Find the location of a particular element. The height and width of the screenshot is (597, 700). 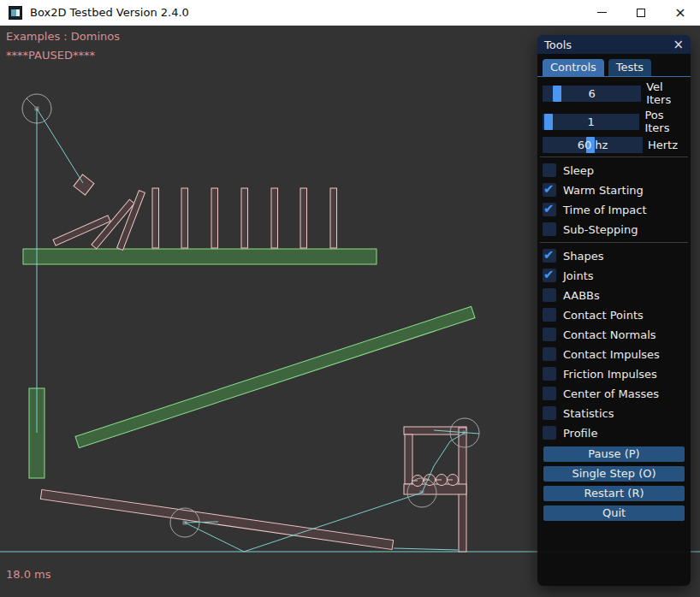

slider-value: 1 is located at coordinates (590, 121).